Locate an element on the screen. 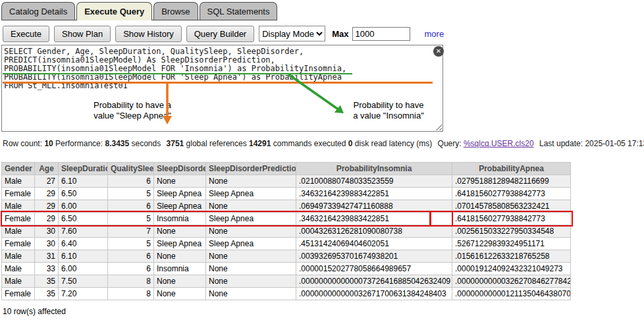 This screenshot has height=324, width=644. clear-query-button: ✕ is located at coordinates (439, 51).